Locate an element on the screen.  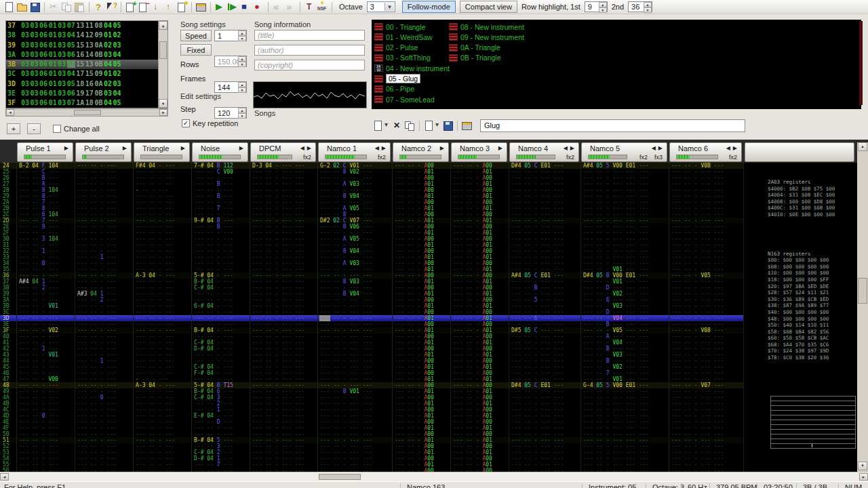
pattern-cell: B-# 04 - --- is located at coordinates (221, 282).